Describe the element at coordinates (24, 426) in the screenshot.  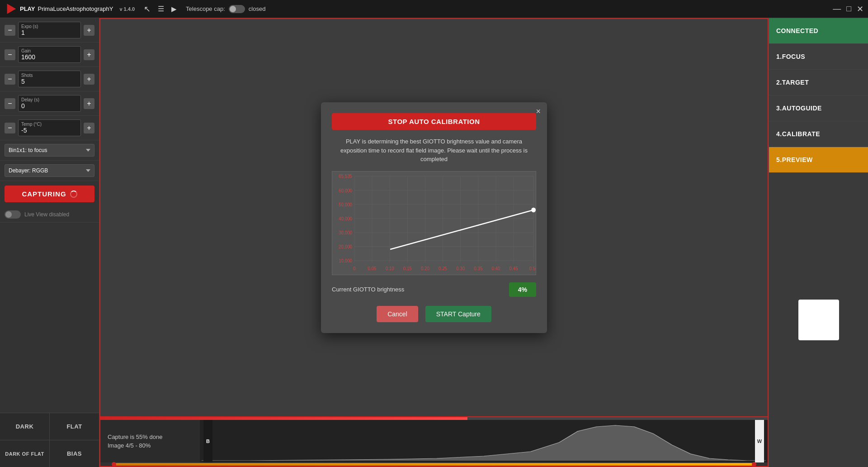
I see `dark-button: DARK` at that location.